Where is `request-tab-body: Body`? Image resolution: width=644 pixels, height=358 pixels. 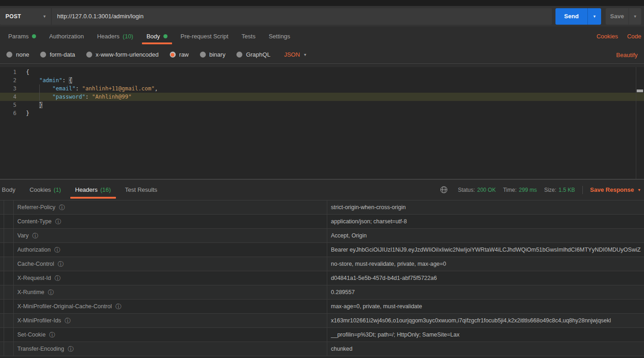 request-tab-body: Body is located at coordinates (157, 36).